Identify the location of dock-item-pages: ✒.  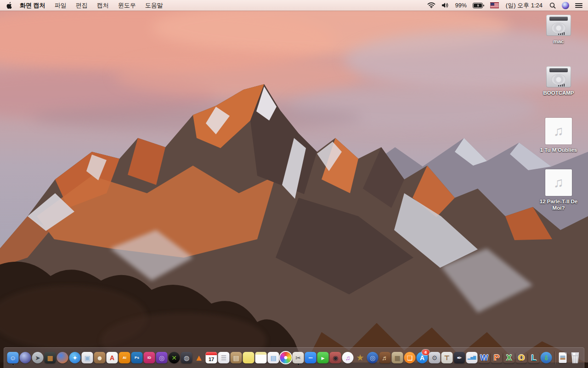
(459, 358).